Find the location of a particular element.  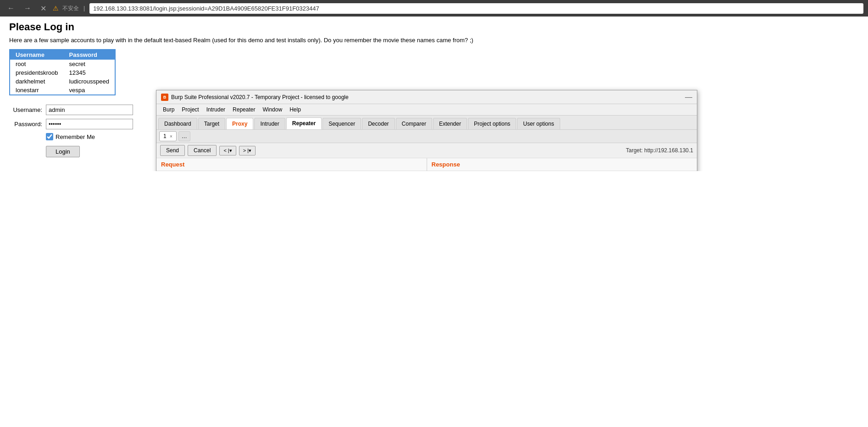

menu-help: Help is located at coordinates (295, 110).